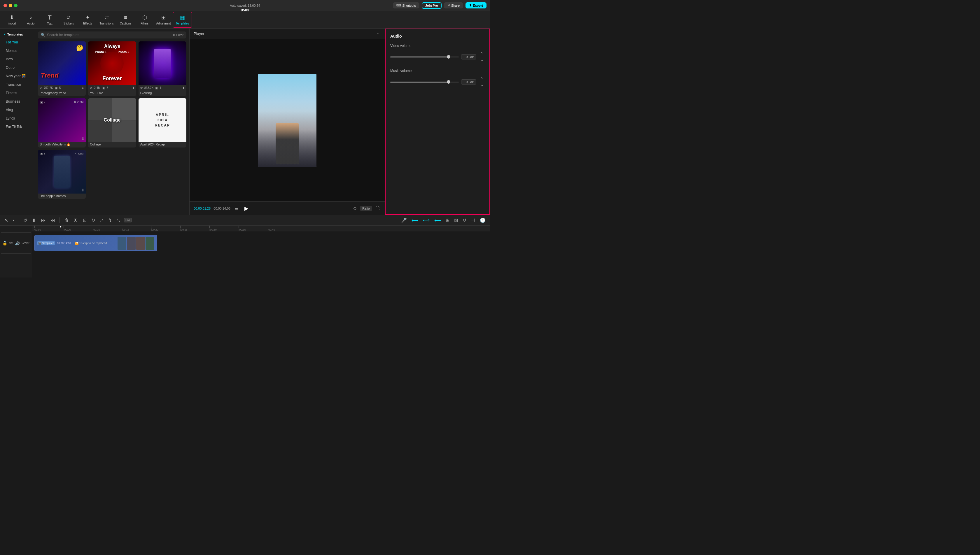  Describe the element at coordinates (18, 51) in the screenshot. I see `sidebar-item-memes: Memes` at that location.